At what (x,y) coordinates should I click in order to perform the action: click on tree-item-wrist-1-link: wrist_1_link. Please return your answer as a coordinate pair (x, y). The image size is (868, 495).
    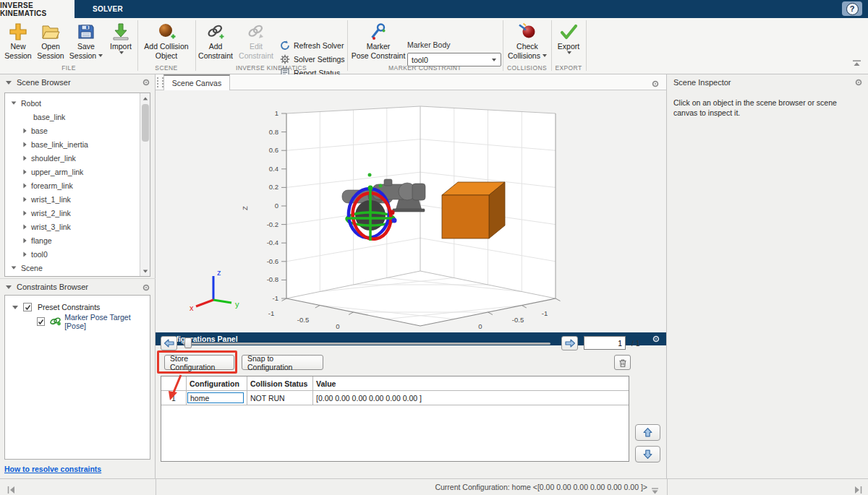
    Looking at the image, I should click on (77, 199).